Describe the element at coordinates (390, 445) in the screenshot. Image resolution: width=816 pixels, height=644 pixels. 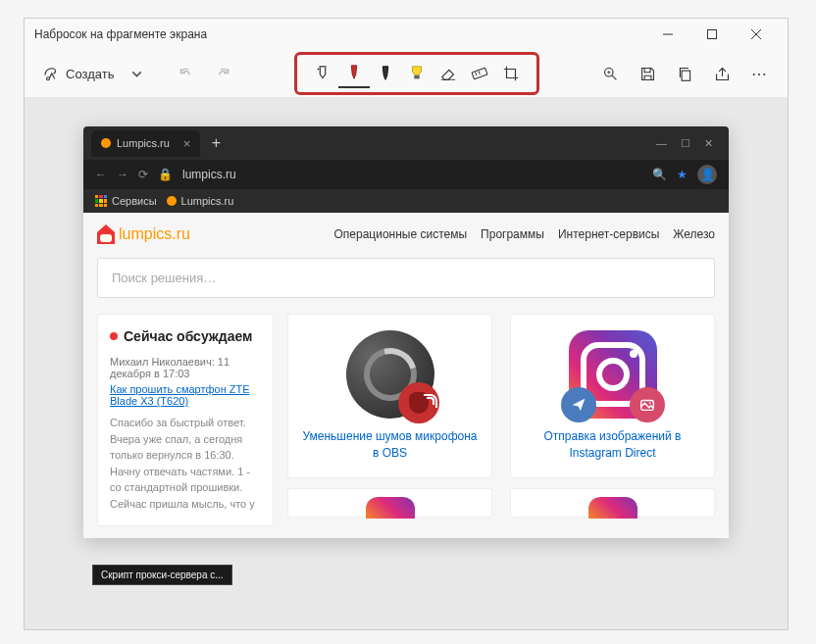
I see `card-title: Уменьшение шумов микрофона в OBS` at that location.